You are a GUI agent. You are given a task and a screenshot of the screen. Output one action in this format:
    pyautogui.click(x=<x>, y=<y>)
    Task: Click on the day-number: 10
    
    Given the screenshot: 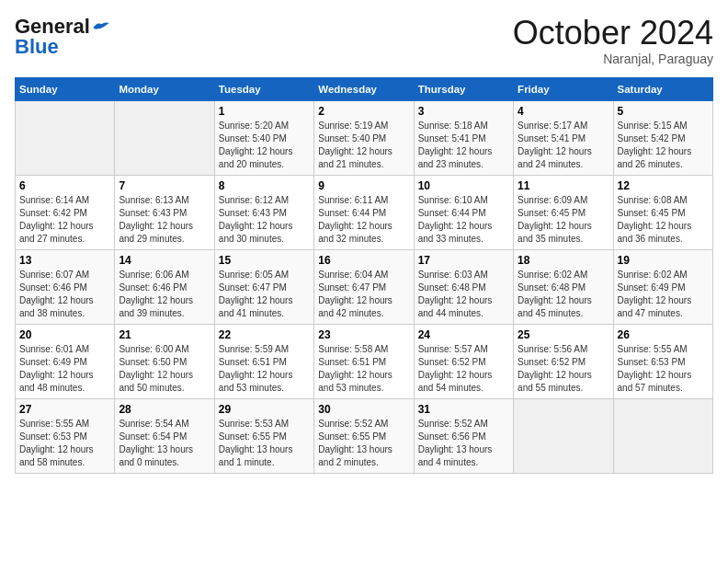 What is the action you would take?
    pyautogui.click(x=463, y=186)
    